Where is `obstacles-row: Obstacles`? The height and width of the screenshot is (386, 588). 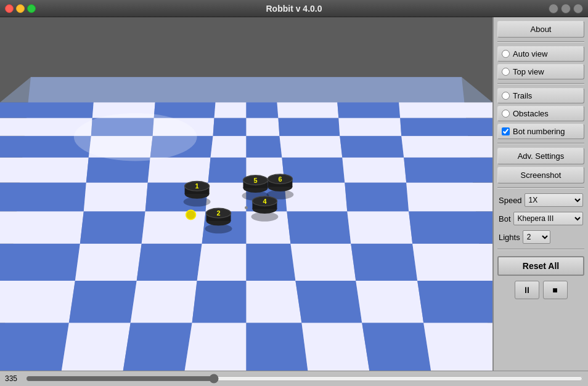 obstacles-row: Obstacles is located at coordinates (541, 113).